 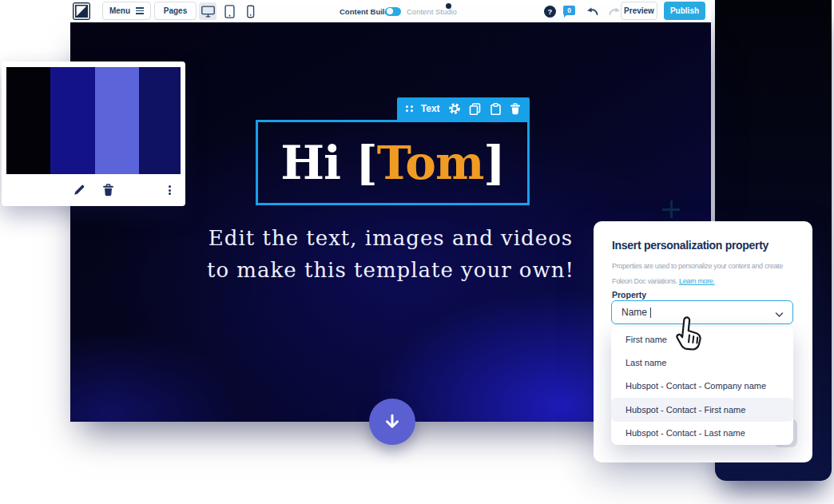 I want to click on delete-element-button, so click(x=515, y=109).